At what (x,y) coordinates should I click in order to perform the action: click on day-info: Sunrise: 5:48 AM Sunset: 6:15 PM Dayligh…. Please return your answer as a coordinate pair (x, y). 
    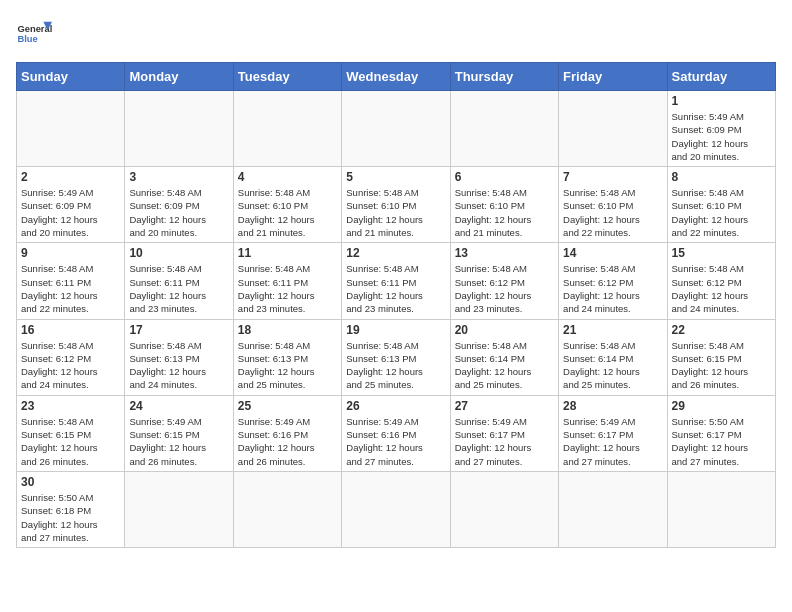
    Looking at the image, I should click on (70, 442).